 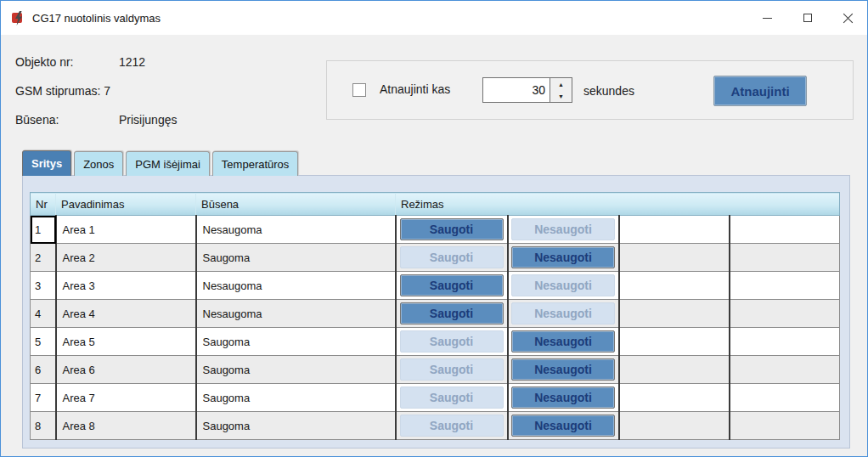 I want to click on row-number-cell: 8, so click(x=43, y=426).